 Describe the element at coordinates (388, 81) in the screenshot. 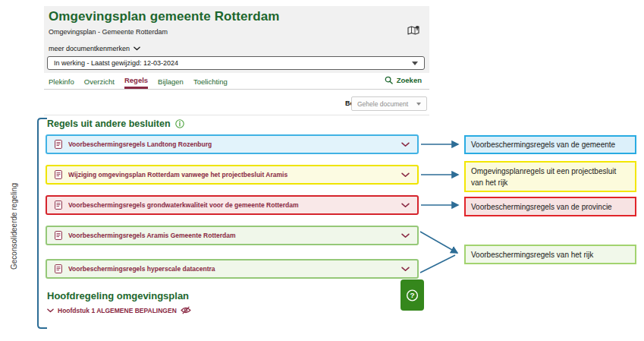

I see `search-icon` at that location.